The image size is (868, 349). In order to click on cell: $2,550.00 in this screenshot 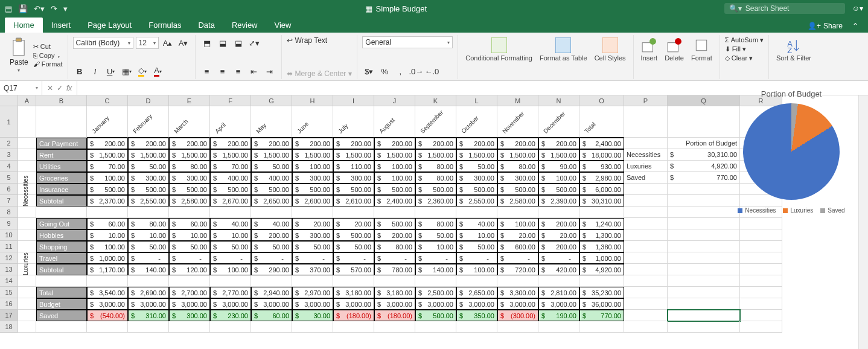, I will do `click(148, 200)`.